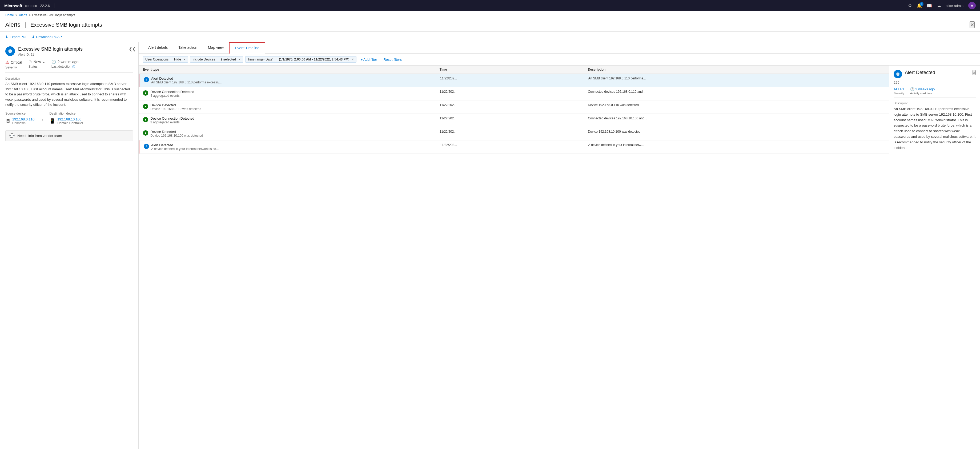 The image size is (980, 449). Describe the element at coordinates (301, 59) in the screenshot. I see `filter-chip-time-range: Time range (Date) == (1/1/1970, 2:00:00 …` at that location.